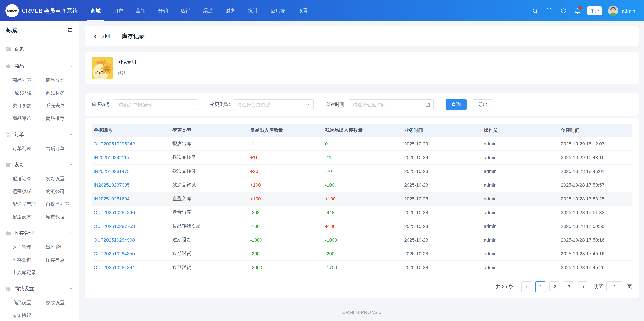 The width and height of the screenshot is (644, 321). Describe the element at coordinates (62, 260) in the screenshot. I see `sidebar-item: 库存盘点` at that location.